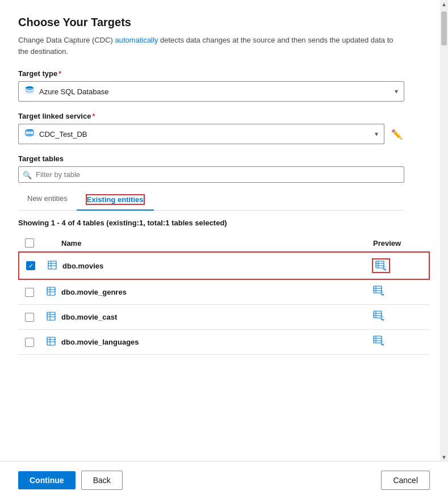 This screenshot has height=499, width=448. What do you see at coordinates (211, 45) in the screenshot?
I see `page-description: Change Data Capture (CDC) automatically …` at bounding box center [211, 45].